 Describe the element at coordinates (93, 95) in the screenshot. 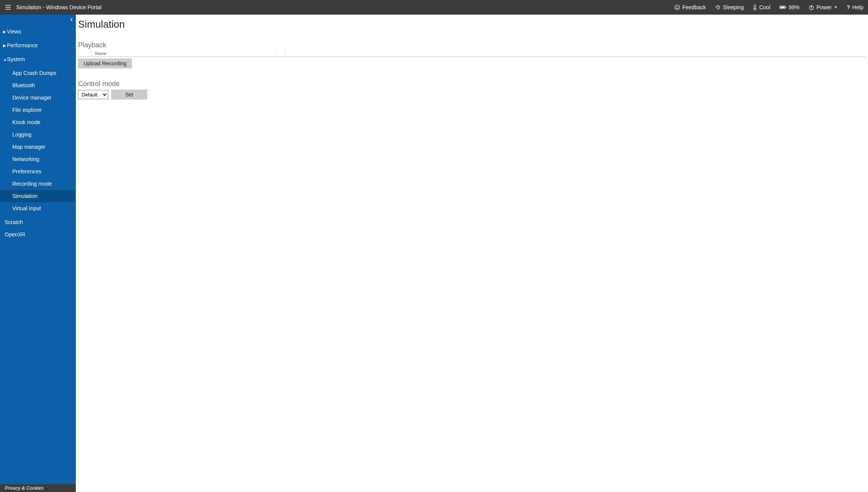

I see `control-mode-select: Default` at that location.